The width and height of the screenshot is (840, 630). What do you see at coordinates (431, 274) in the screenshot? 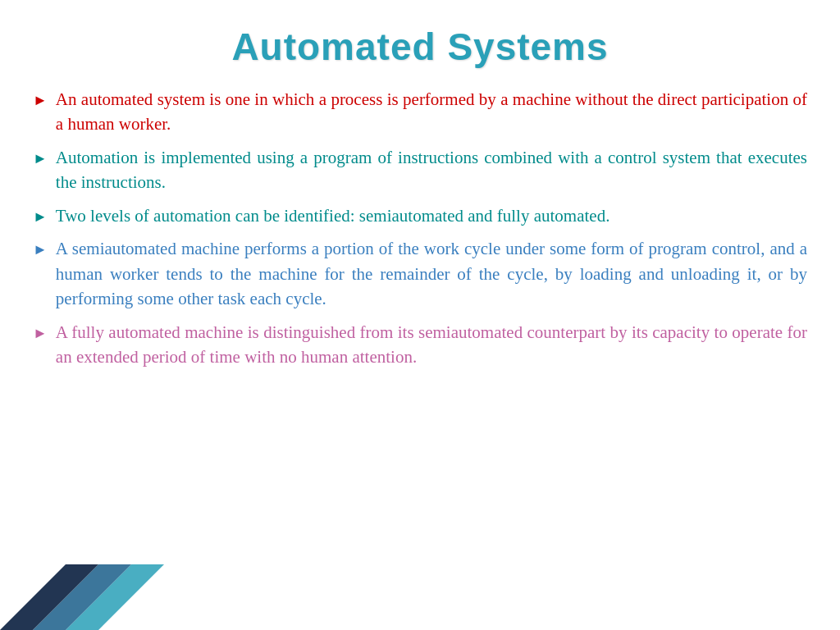
I see `bullet-text-4: A semiautomated machine performs a porti…` at bounding box center [431, 274].